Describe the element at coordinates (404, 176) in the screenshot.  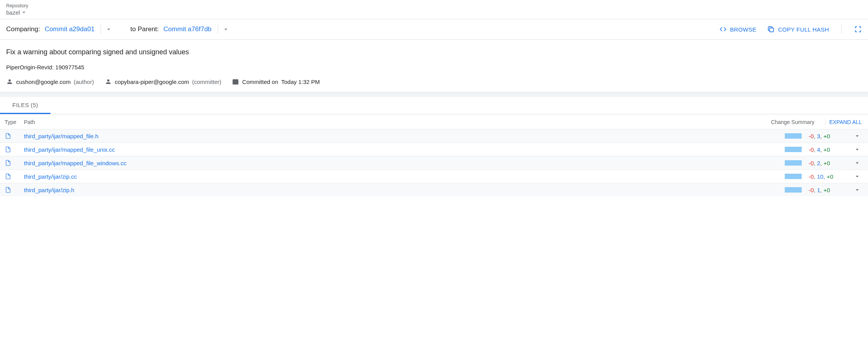
I see `file-path-link: third_party/ijar/zip.cc` at that location.